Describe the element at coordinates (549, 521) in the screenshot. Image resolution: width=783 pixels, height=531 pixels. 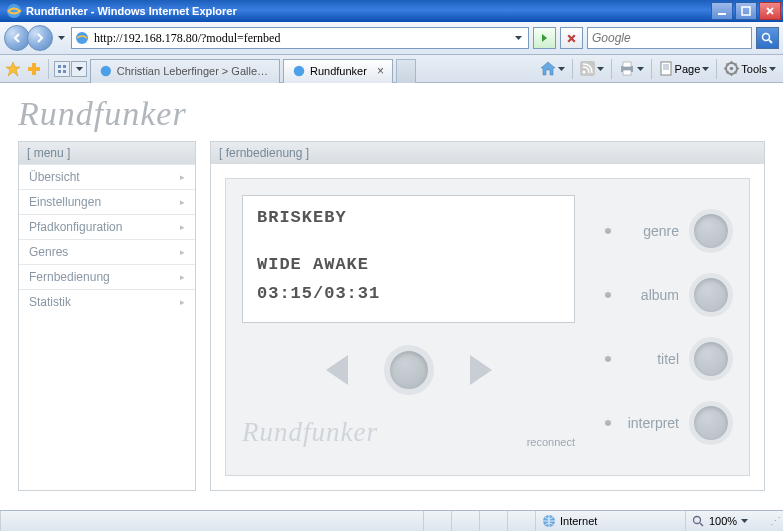
I see `globe-icon` at that location.